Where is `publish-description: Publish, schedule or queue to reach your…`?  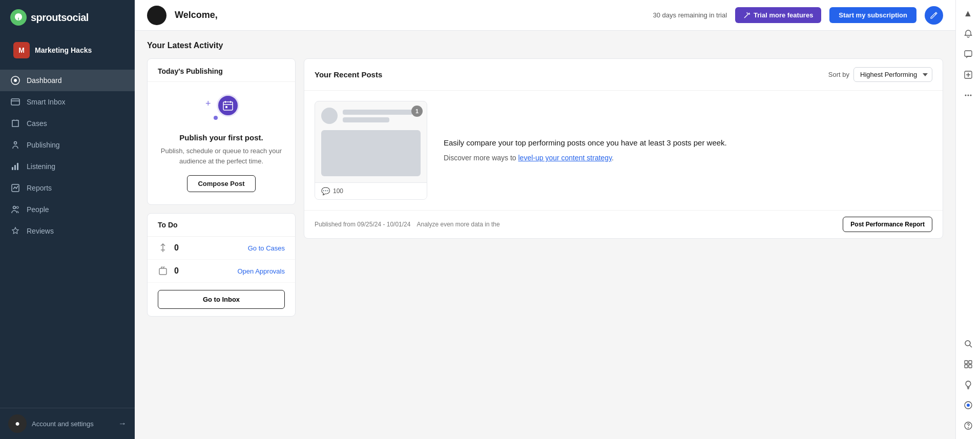
publish-description: Publish, schedule or queue to reach your… is located at coordinates (221, 156).